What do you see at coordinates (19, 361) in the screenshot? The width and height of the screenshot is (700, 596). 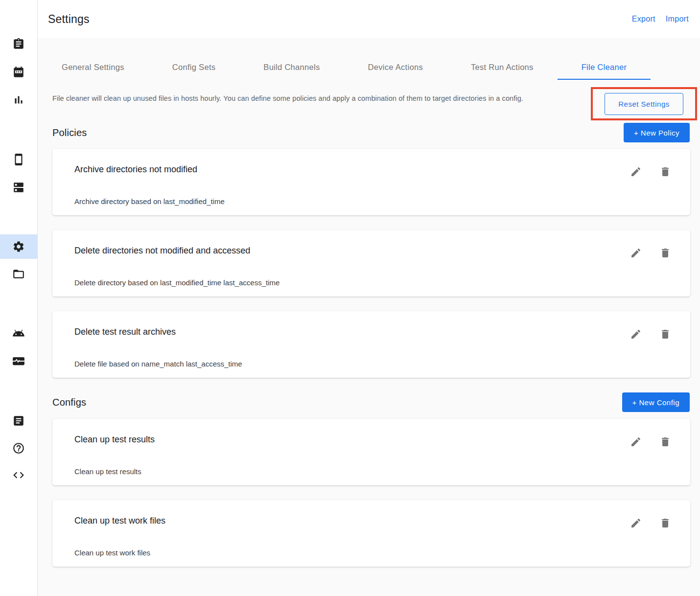 I see `monitor-pulse-icon` at bounding box center [19, 361].